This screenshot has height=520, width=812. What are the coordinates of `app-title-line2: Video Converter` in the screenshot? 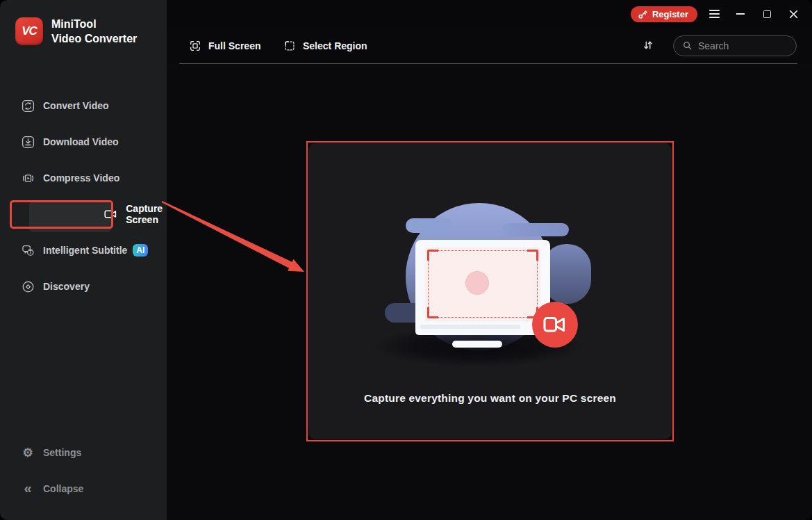 It's located at (94, 39).